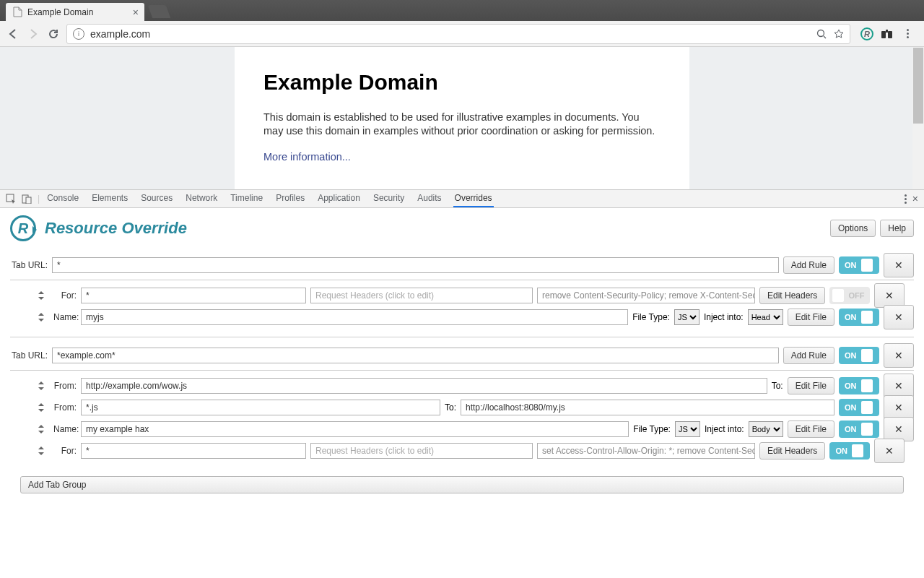 Image resolution: width=924 pixels, height=578 pixels. I want to click on rule-row: From: To: ON ✕, so click(462, 407).